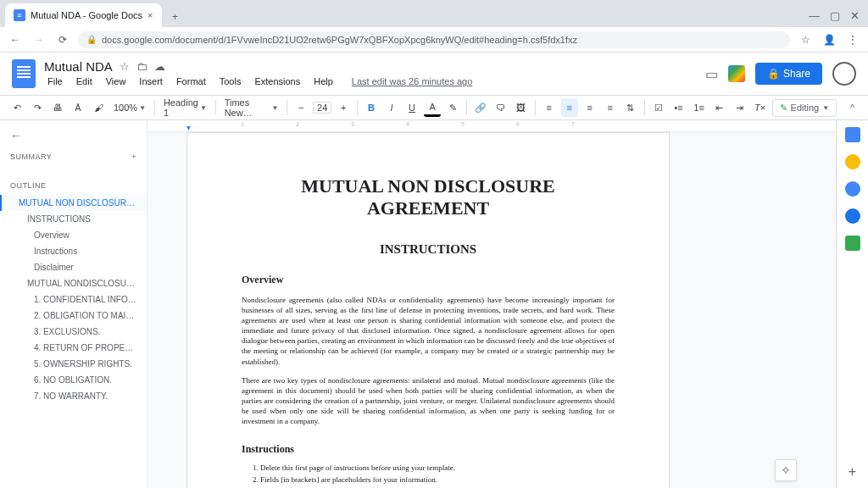 The height and width of the screenshot is (488, 868). Describe the element at coordinates (116, 81) in the screenshot. I see `menu-view: View` at that location.